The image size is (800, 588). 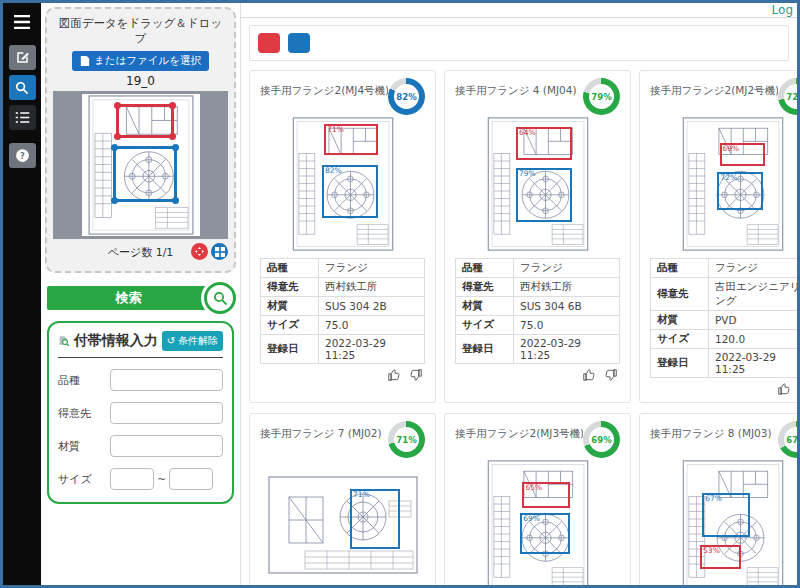 I want to click on metadata-table: 品種フランジ 得意先西村鉄工所 材質SUS 304 6B サイズ75.0 登録日…, so click(x=538, y=311).